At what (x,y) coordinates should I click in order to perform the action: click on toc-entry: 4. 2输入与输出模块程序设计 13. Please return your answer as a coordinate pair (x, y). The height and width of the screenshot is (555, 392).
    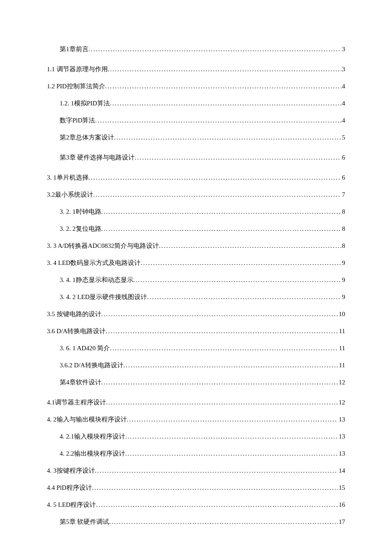
    Looking at the image, I should click on (196, 420).